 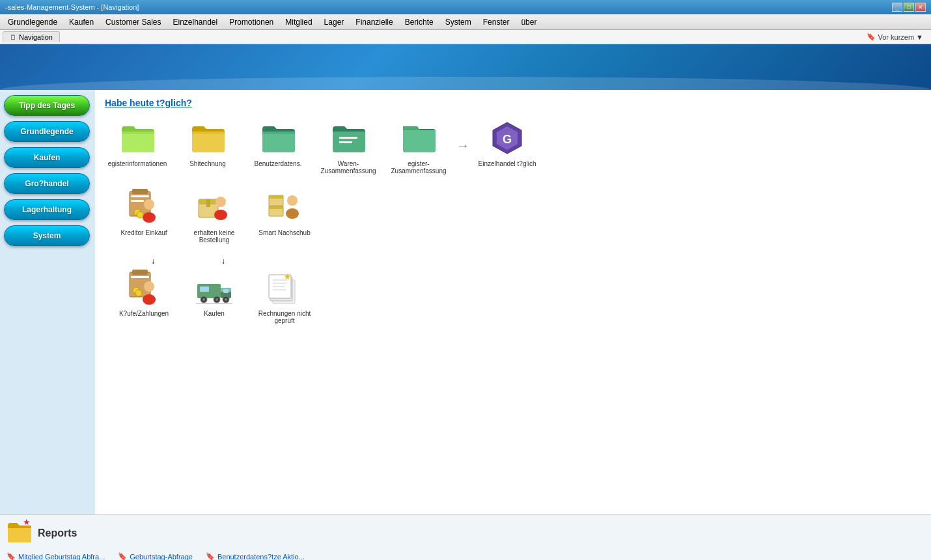 I want to click on recent-button: 🔖 Vor kurzem ▼, so click(x=895, y=36).